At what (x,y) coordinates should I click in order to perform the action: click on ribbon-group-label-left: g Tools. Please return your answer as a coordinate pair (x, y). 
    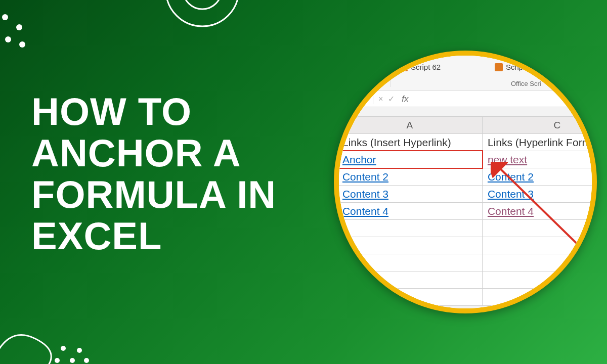
    Looking at the image, I should click on (368, 84).